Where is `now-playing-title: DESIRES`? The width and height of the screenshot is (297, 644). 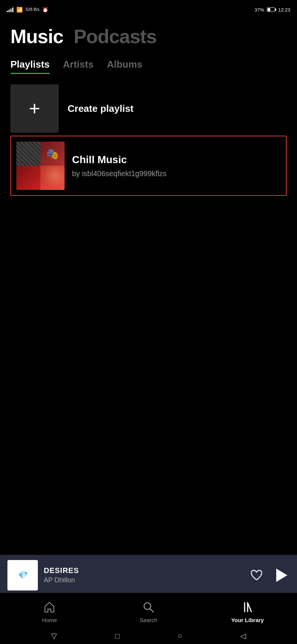
now-playing-title: DESIRES is located at coordinates (143, 571).